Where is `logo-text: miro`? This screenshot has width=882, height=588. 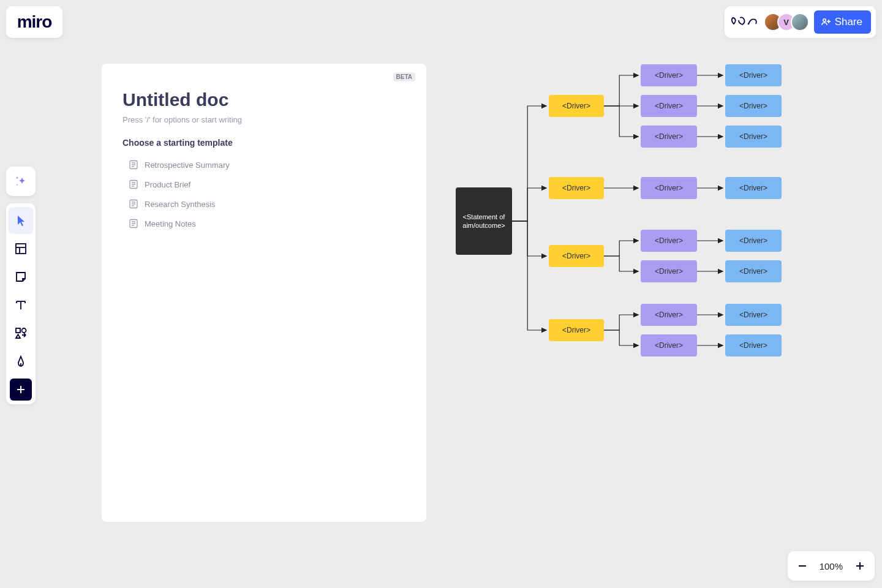
logo-text: miro is located at coordinates (34, 22).